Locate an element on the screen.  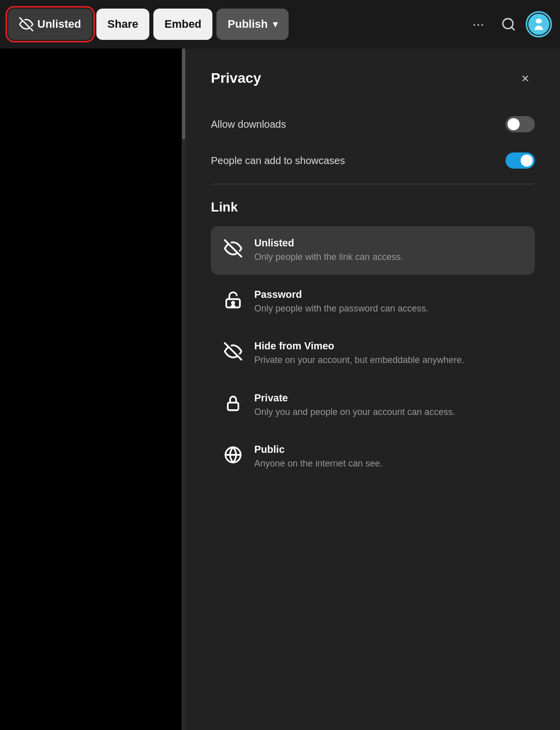
allow-downloads-toggle is located at coordinates (520, 124).